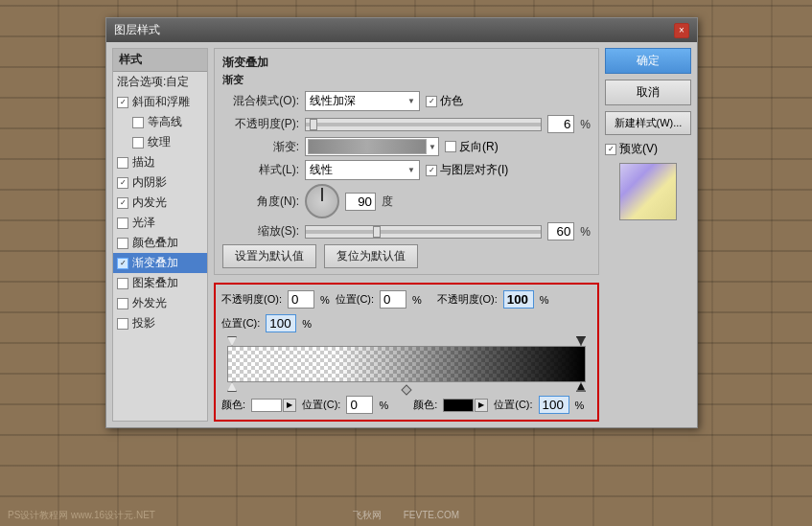 This screenshot has height=526, width=812. What do you see at coordinates (123, 103) in the screenshot?
I see `bevel-checkbox` at bounding box center [123, 103].